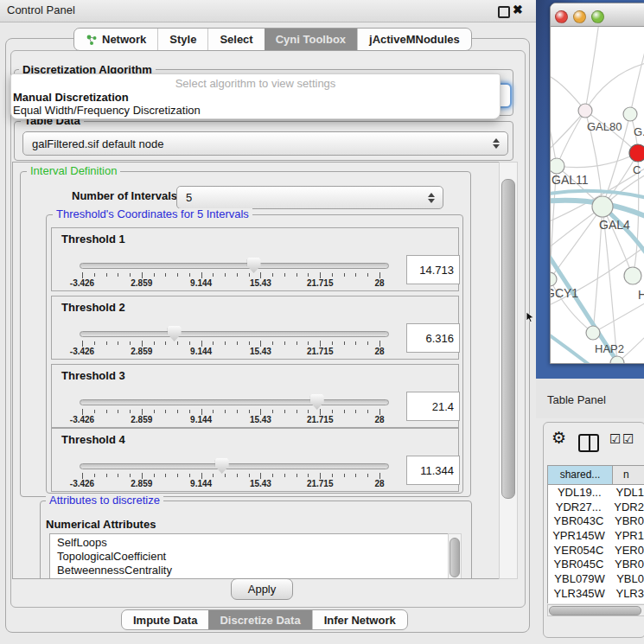  Describe the element at coordinates (455, 558) in the screenshot. I see `attributes-scrollbar-thumb` at that location.